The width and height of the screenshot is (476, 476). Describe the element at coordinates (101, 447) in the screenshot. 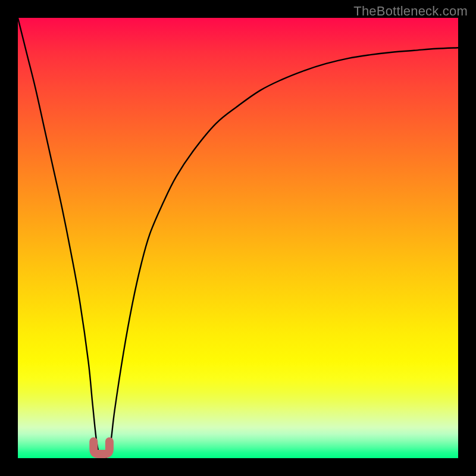

I see `optimal-marker-path` at that location.